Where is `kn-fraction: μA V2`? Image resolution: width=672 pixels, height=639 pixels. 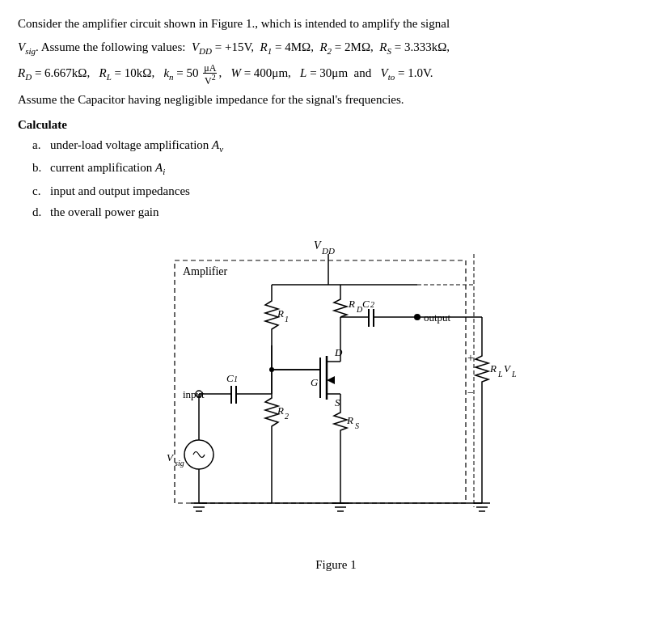
kn-fraction: μA V2 is located at coordinates (210, 74).